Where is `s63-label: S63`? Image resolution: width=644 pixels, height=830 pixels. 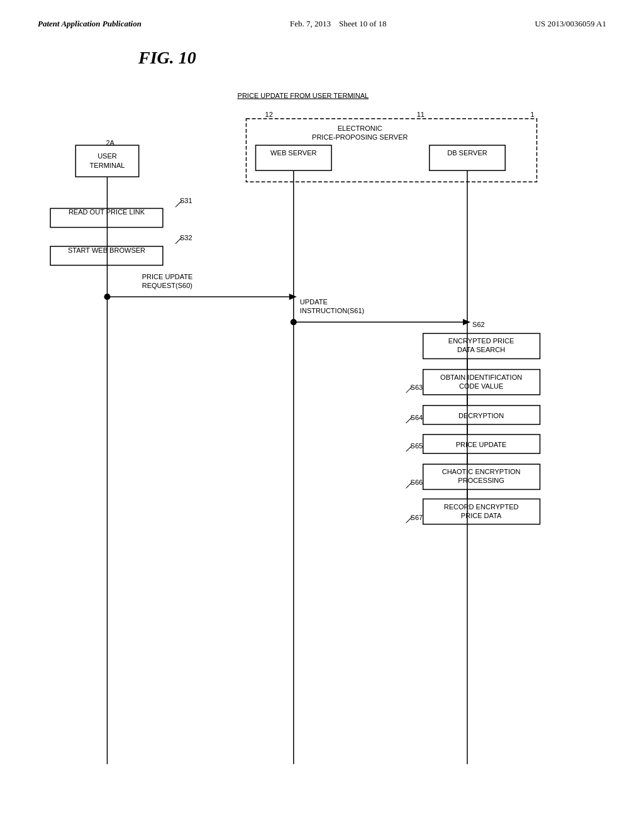
s63-label: S63 is located at coordinates (417, 387).